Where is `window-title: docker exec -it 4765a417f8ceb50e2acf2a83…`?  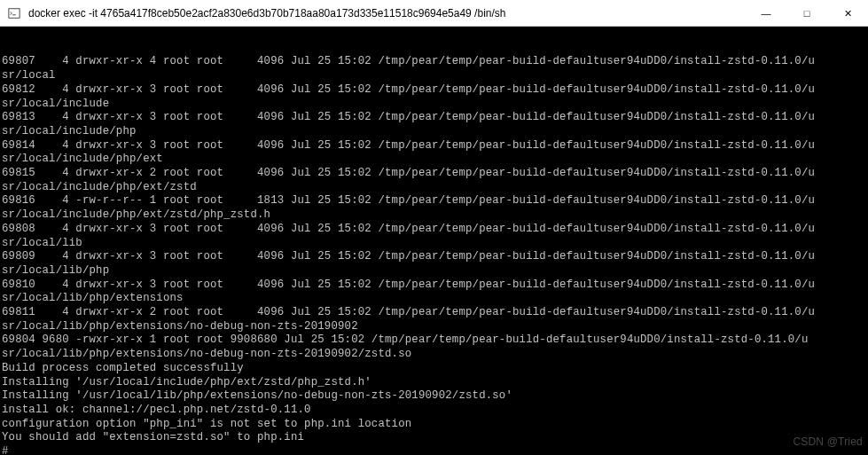 window-title: docker exec -it 4765a417f8ceb50e2acf2a83… is located at coordinates (387, 13).